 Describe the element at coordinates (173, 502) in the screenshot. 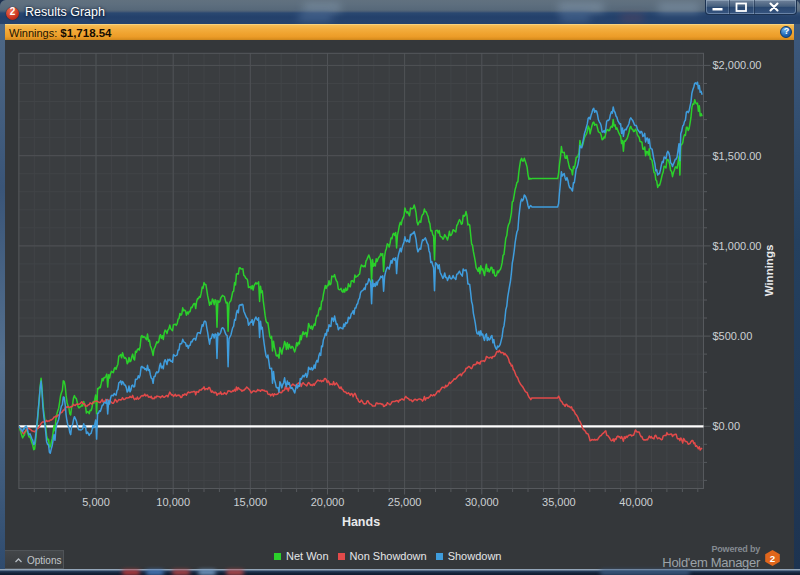

I see `svg-text: 10,000` at that location.